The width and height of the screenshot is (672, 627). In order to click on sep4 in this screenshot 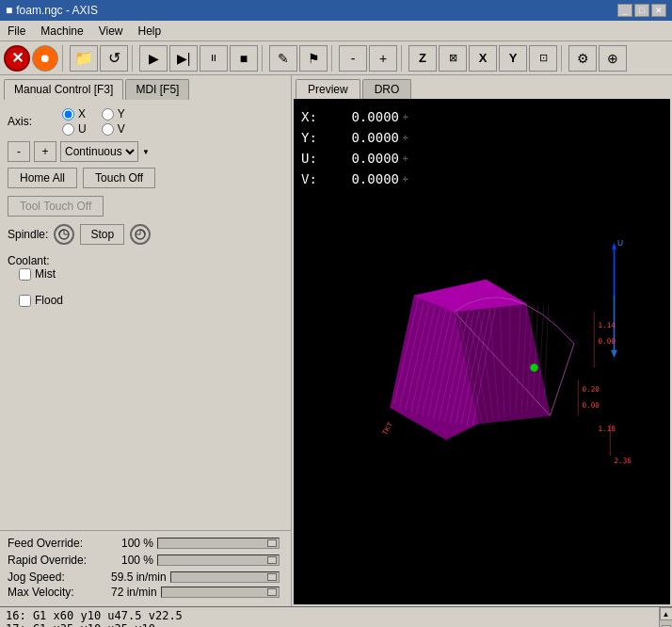, I will do `click(333, 58)`.